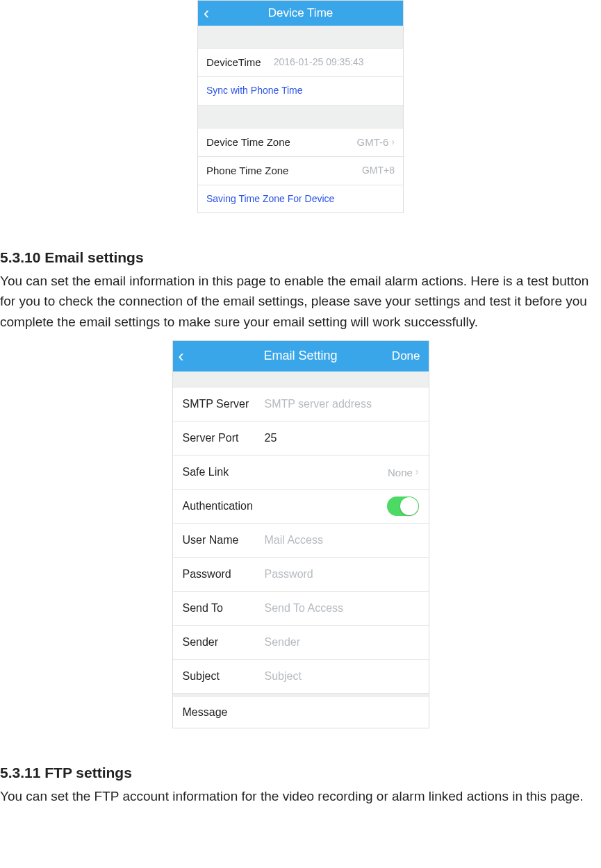 The width and height of the screenshot is (601, 868). What do you see at coordinates (247, 171) in the screenshot?
I see `phone-timezone-label: Phone Time Zone` at bounding box center [247, 171].